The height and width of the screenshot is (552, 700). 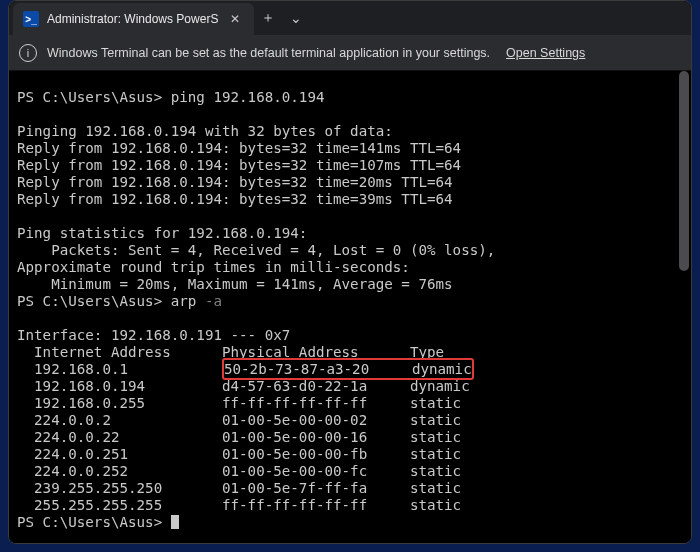 What do you see at coordinates (296, 18) in the screenshot?
I see `tab-dropdown-button: ⌄` at bounding box center [296, 18].